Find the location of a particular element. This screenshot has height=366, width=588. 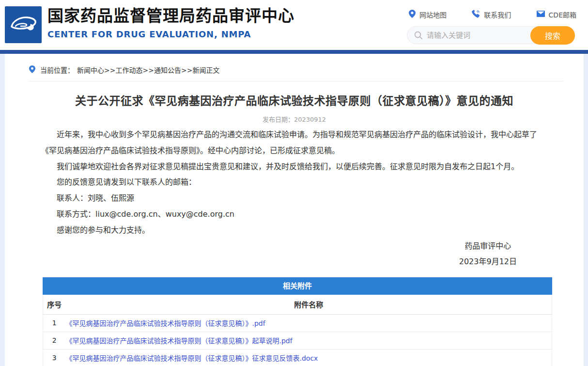

attachment-no: 2 is located at coordinates (54, 340).